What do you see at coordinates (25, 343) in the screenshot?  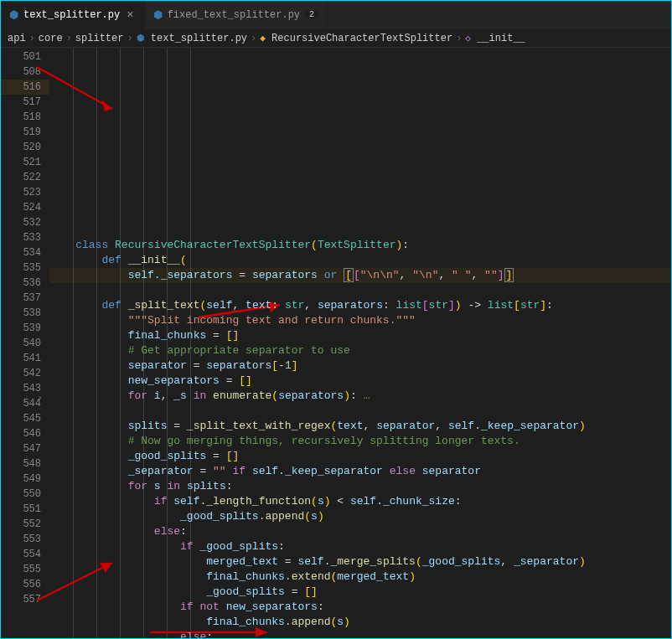 I see `line-number: 540` at bounding box center [25, 343].